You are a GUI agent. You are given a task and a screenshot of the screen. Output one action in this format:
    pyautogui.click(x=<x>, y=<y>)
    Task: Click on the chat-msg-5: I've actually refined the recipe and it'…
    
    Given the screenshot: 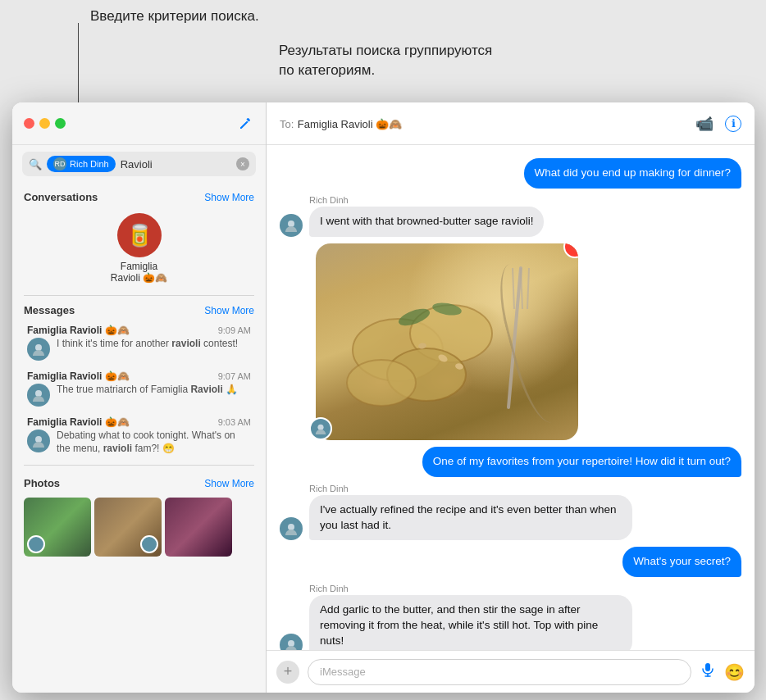 What is the action you would take?
    pyautogui.click(x=510, y=518)
    